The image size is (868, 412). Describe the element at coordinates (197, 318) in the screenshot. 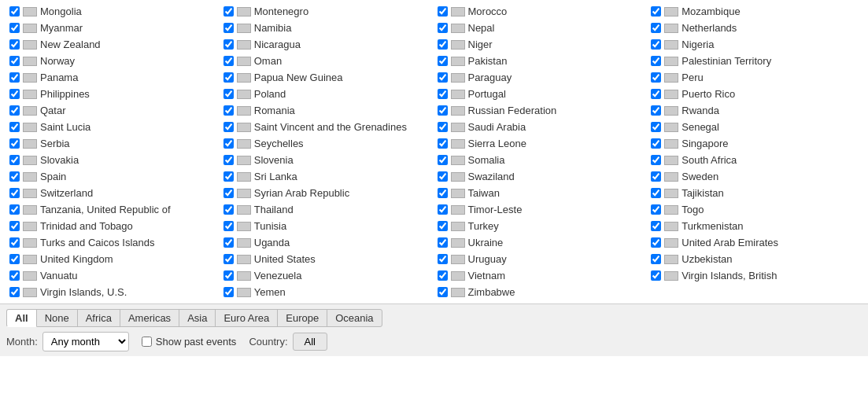

I see `region-tab-asia: Asia` at that location.